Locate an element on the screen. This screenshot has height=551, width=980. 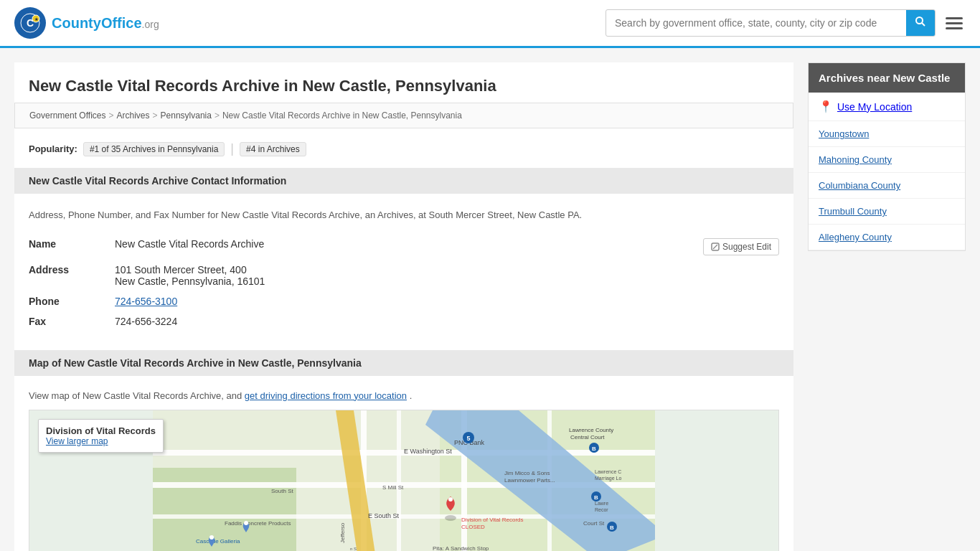
search-button is located at coordinates (920, 23).